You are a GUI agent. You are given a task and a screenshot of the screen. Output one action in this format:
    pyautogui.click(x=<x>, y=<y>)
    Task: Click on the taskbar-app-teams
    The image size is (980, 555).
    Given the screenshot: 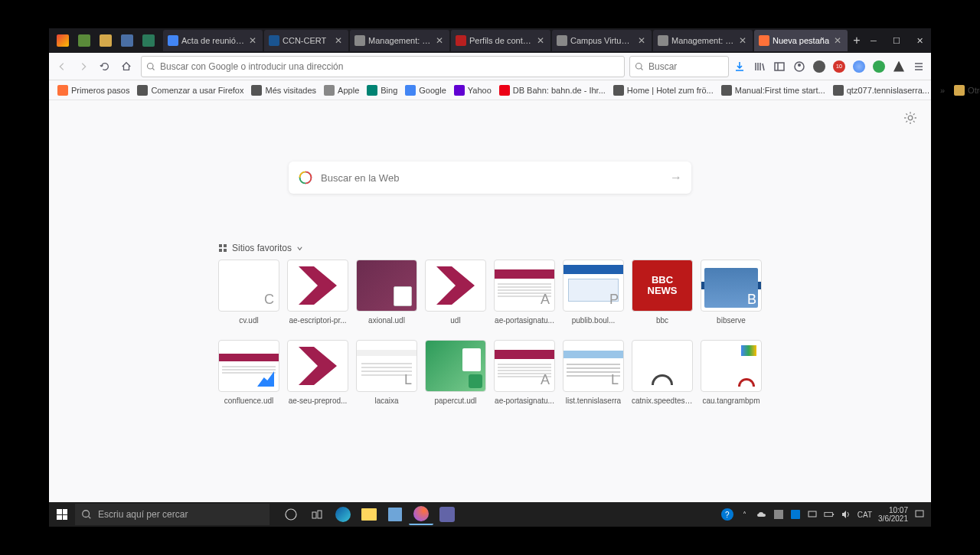 What is the action you would take?
    pyautogui.click(x=447, y=514)
    